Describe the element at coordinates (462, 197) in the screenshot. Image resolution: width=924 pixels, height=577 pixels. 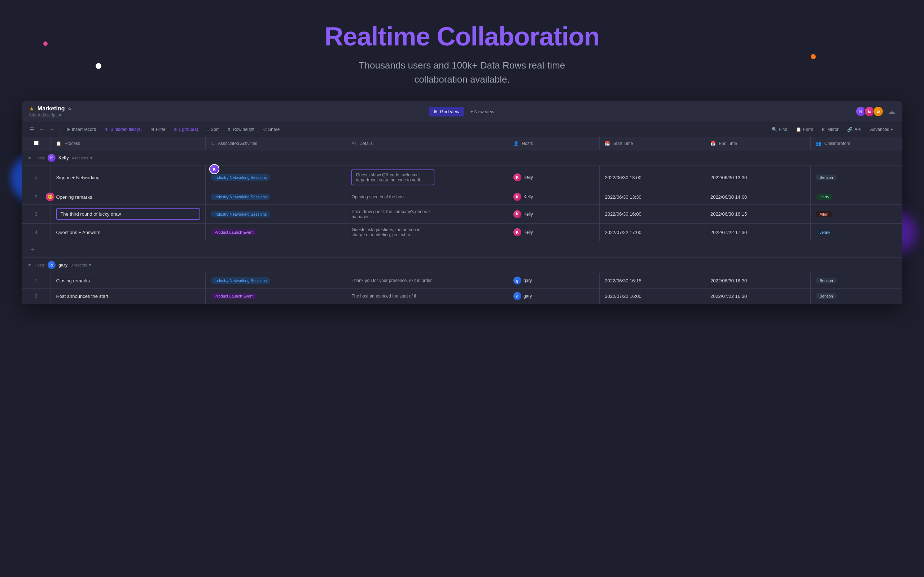
I see `table-row: 2 Opening remarks 😊 Industry Networking …` at that location.